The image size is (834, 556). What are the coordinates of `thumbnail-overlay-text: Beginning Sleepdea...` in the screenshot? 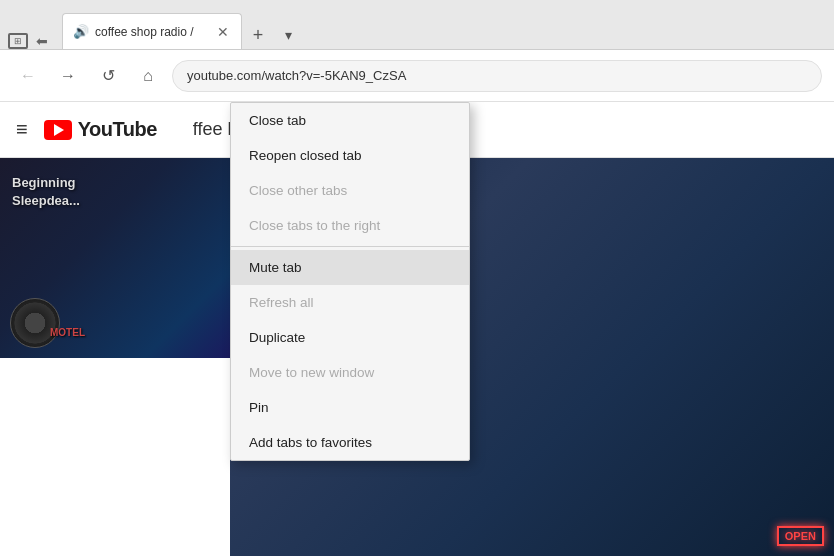 It's located at (46, 192).